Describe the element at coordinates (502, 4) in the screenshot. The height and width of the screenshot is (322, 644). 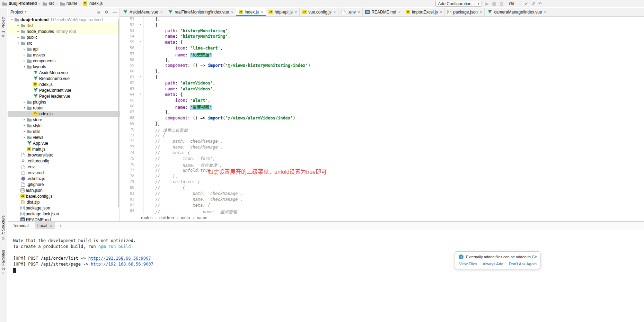
I see `profiler-icon: ▥` at that location.